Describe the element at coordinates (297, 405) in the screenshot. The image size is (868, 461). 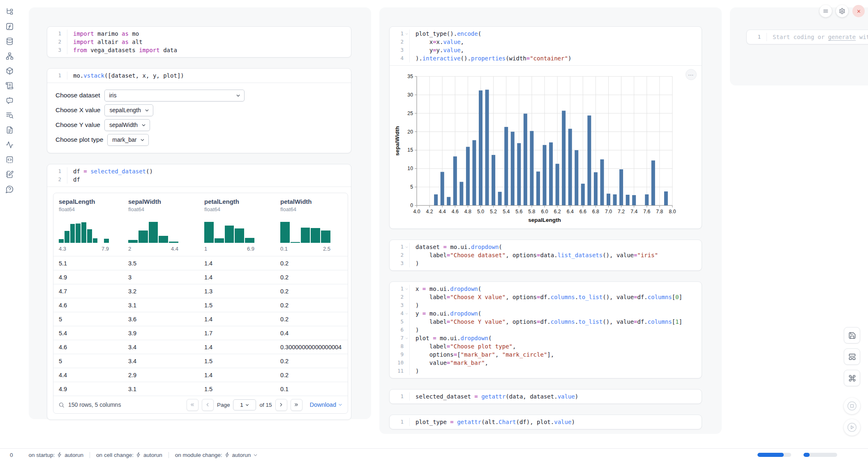
I see `last-page-button` at that location.